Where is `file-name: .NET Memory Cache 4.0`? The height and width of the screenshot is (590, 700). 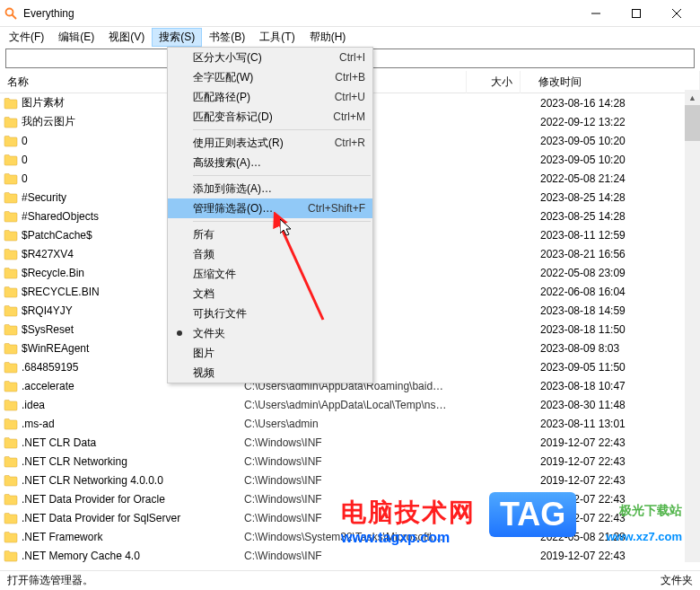 file-name: .NET Memory Cache 4.0 is located at coordinates (133, 556).